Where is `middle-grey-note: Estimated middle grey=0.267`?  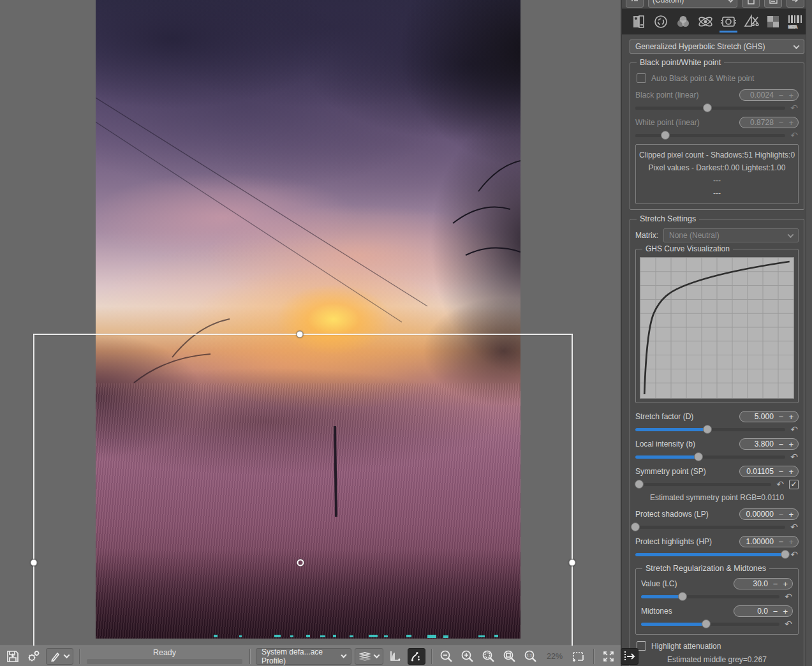
middle-grey-note: Estimated middle grey=0.267 is located at coordinates (717, 660).